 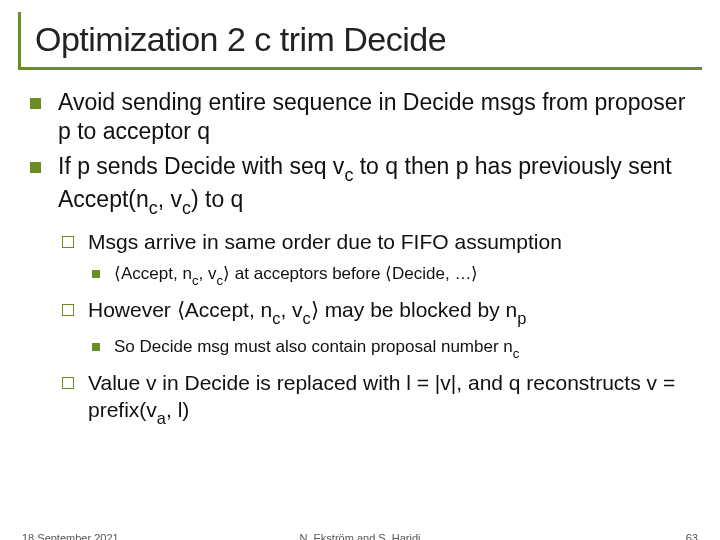 What do you see at coordinates (360, 536) in the screenshot?
I see `slide-footer: N. Ekström and S. Haridi 18 September 20…` at bounding box center [360, 536].